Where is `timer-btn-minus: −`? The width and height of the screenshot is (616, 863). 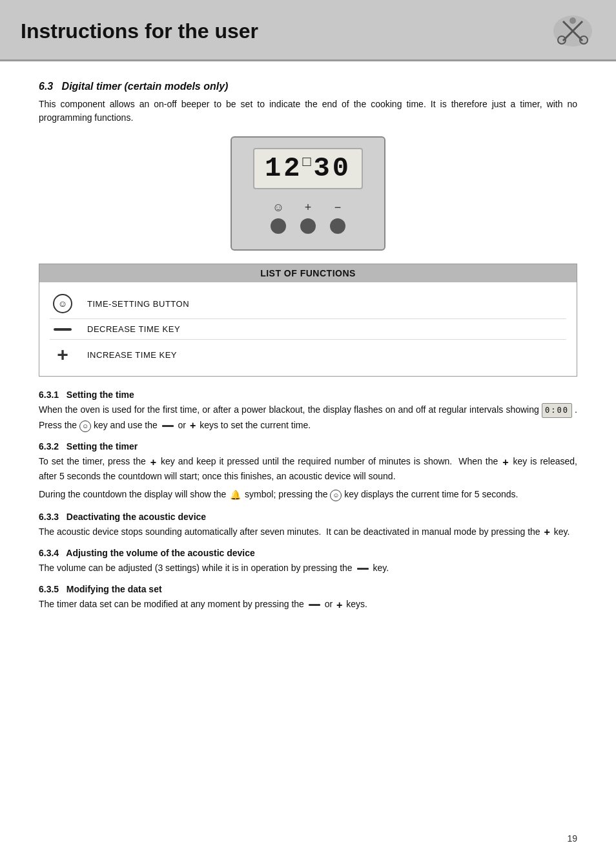 timer-btn-minus: − is located at coordinates (338, 217).